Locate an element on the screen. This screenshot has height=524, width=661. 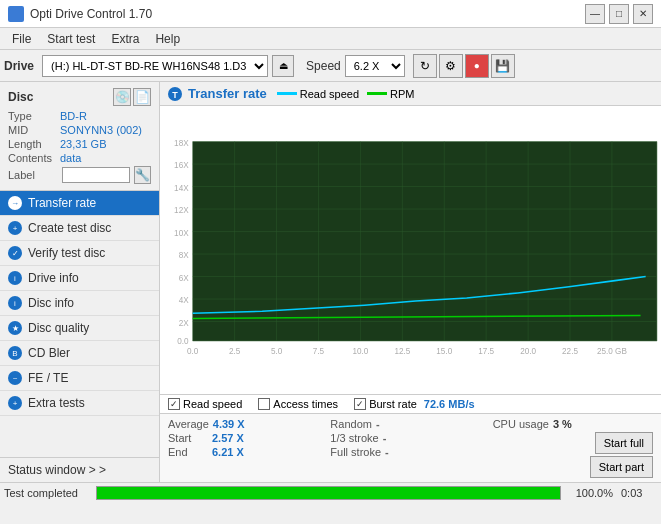
nav-cd-bler: B CD Bler is located at coordinates (80, 354).